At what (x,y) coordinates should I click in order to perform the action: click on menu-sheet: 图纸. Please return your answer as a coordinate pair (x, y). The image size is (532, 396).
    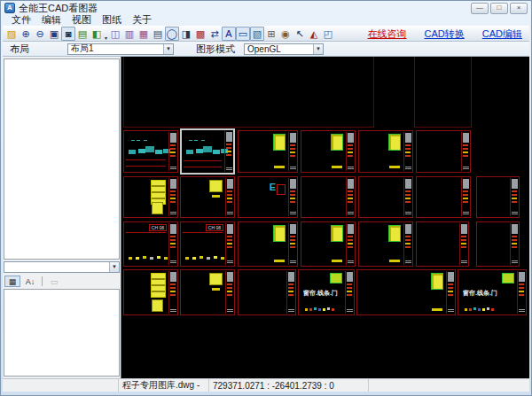
    Looking at the image, I should click on (112, 19).